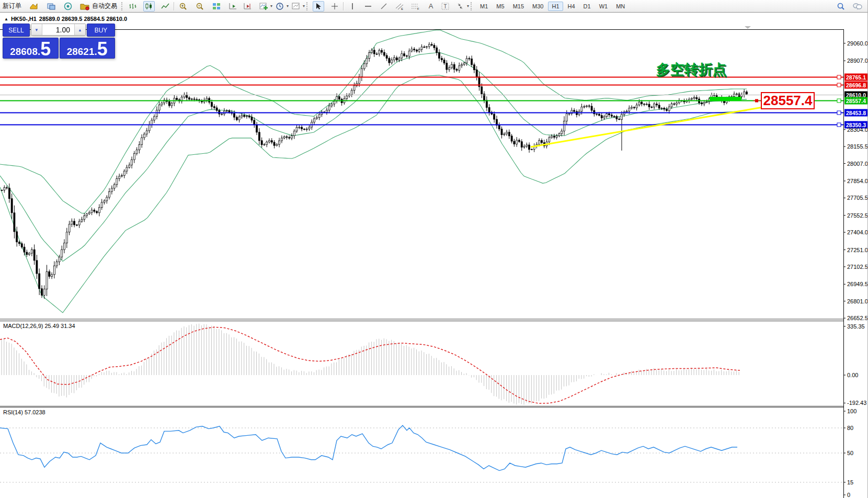 This screenshot has width=868, height=498. What do you see at coordinates (856, 85) in the screenshot?
I see `price-label: 28696.8` at bounding box center [856, 85].